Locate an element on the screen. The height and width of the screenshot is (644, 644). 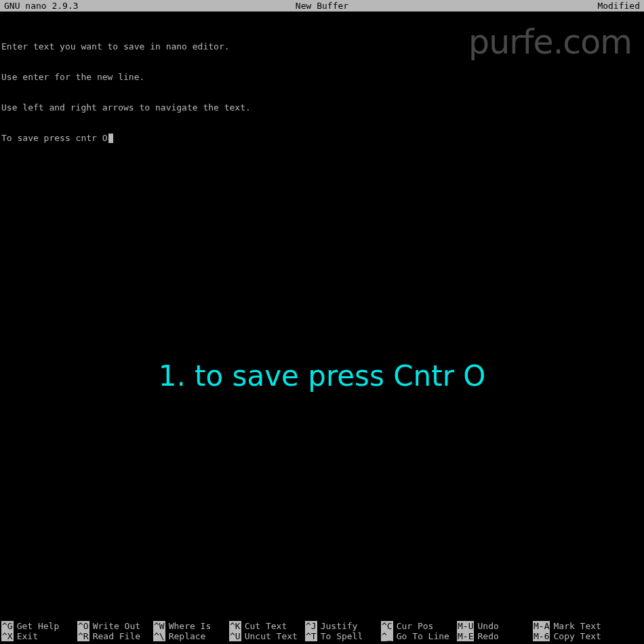
titlebar: GNU nano 2.9.3 New Buffer Modified is located at coordinates (322, 5).